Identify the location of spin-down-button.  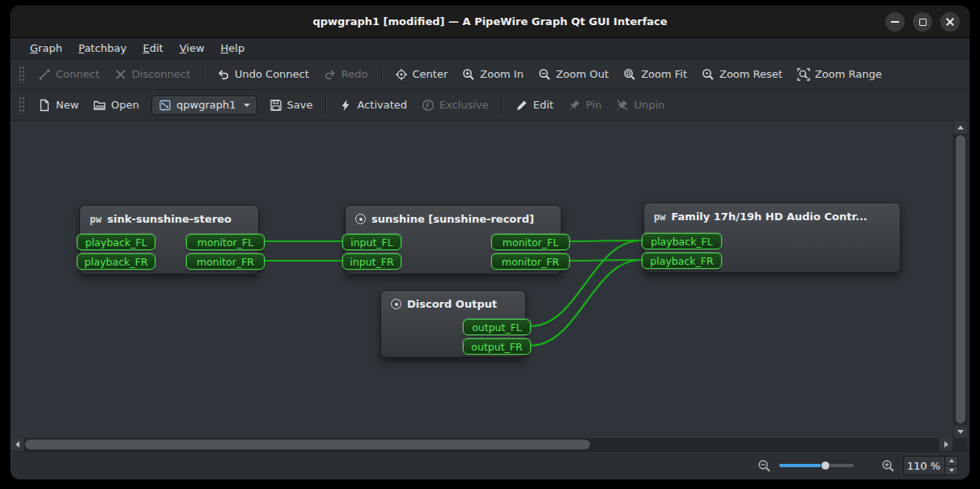
(952, 471).